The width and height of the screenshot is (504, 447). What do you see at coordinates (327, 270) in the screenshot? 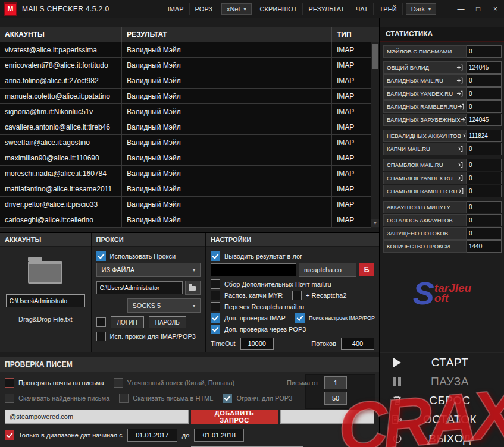
I see `captcha-service-select: rucaptcha.co` at bounding box center [327, 270].